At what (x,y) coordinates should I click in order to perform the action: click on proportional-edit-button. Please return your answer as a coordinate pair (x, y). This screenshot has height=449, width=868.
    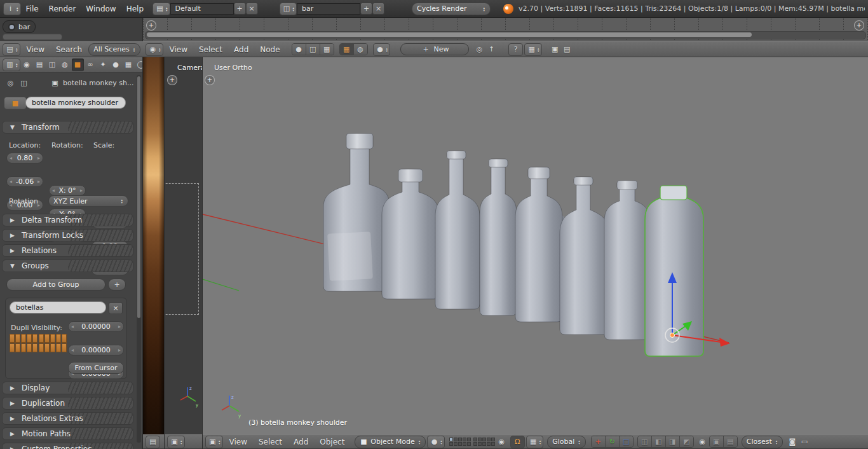
    Looking at the image, I should click on (645, 441).